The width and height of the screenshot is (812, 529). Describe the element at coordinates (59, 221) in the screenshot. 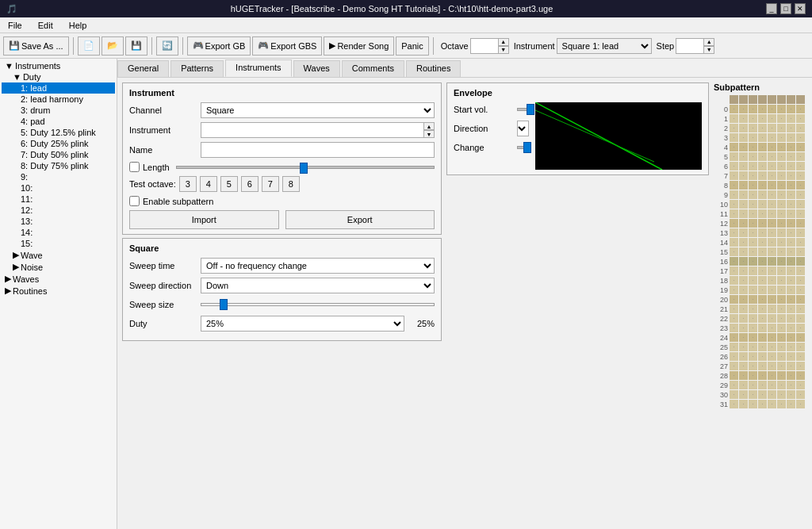

I see `sidebar-item-13: 13:` at that location.